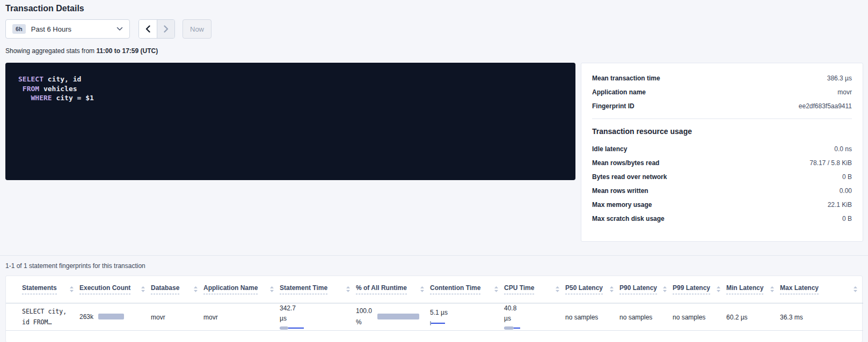  I want to click on detail-row-mean-rows-bytes-read: Mean rows/bytes read 78.17 / 5.8 KiB, so click(722, 163).